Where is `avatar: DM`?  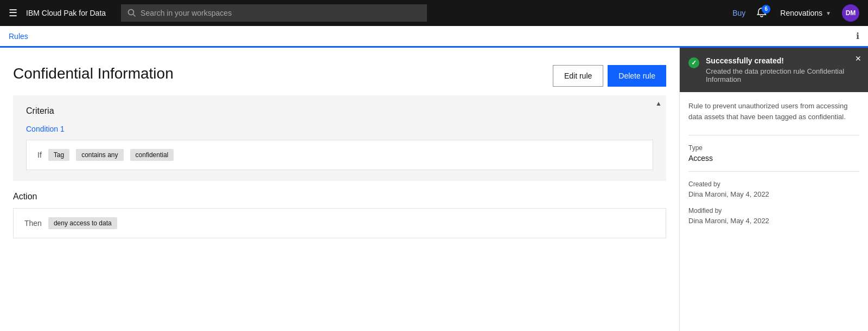
avatar: DM is located at coordinates (851, 13).